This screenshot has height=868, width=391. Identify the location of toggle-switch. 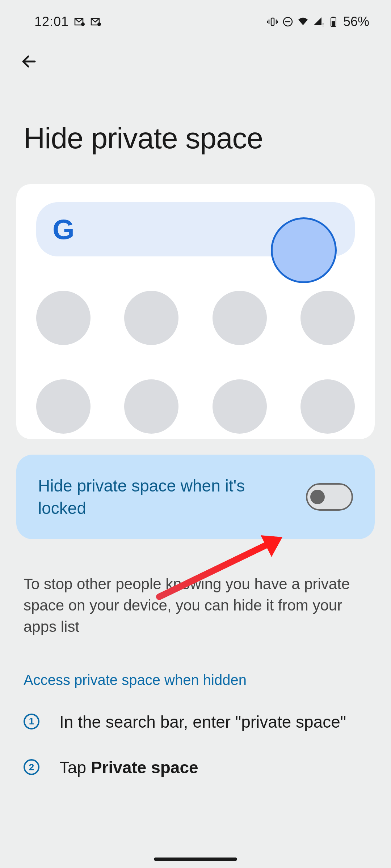
(329, 497).